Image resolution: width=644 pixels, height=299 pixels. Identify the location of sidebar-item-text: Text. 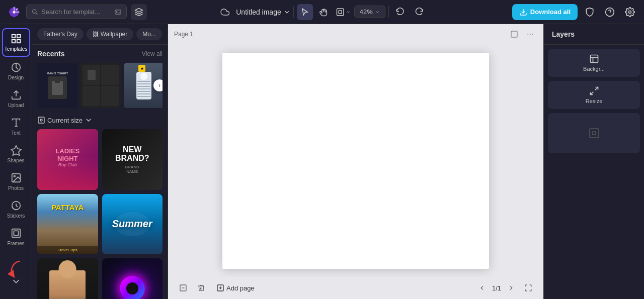
(16, 127).